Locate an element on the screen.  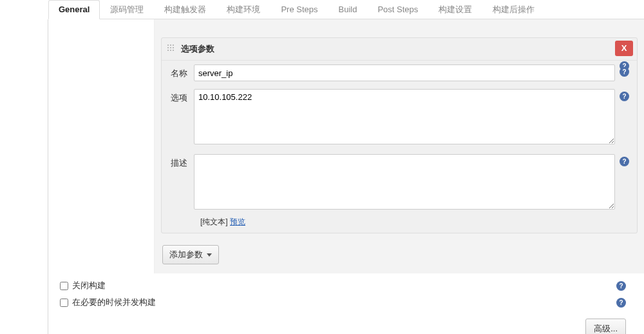
tab-post-steps: Post Steps is located at coordinates (398, 9).